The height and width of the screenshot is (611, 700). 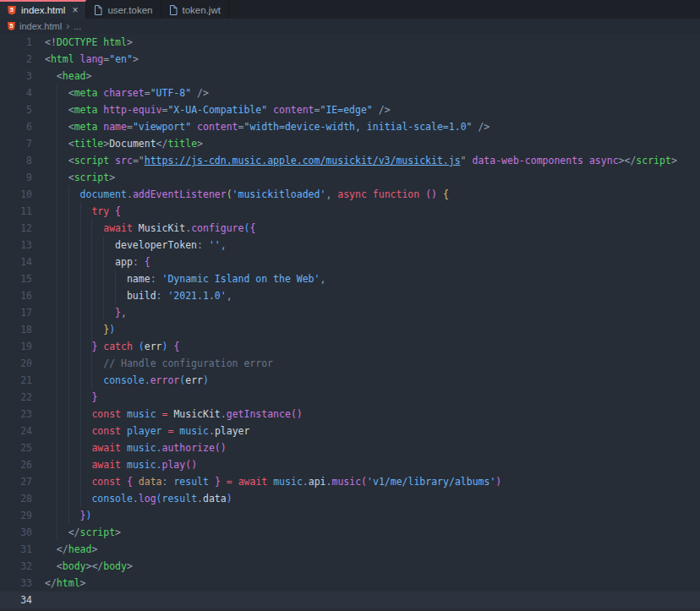 I want to click on code-text: await music.play(), so click(x=121, y=465).